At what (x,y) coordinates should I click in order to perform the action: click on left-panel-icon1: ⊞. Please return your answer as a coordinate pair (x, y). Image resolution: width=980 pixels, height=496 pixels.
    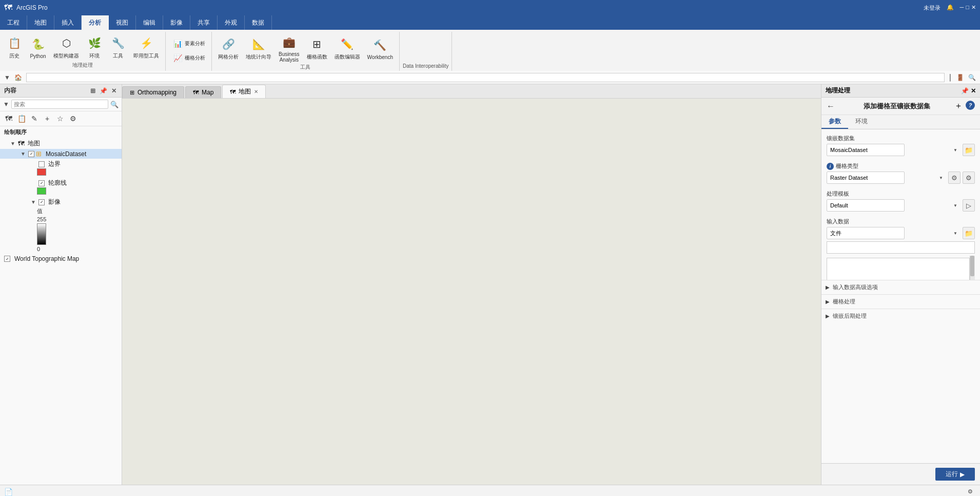
    Looking at the image, I should click on (93, 91).